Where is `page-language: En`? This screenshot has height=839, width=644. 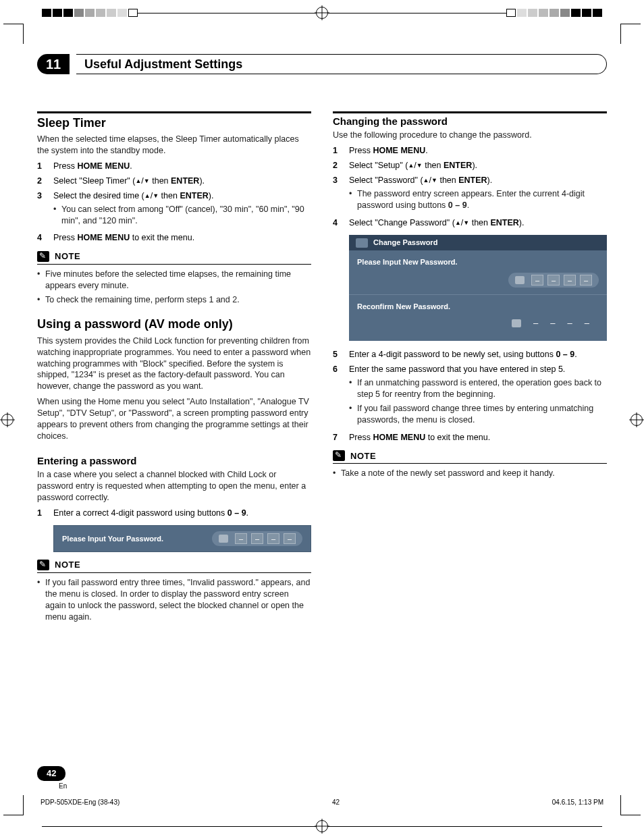
page-language: En is located at coordinates (63, 786).